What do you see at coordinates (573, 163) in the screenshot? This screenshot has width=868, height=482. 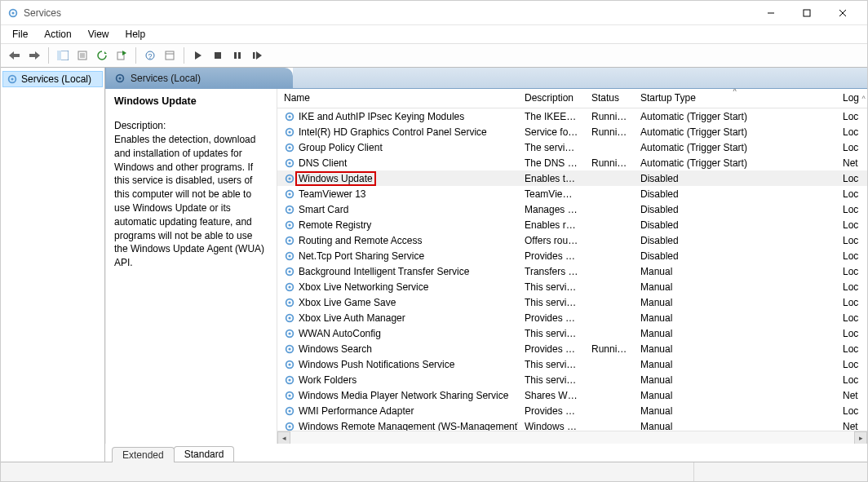 I see `service-row: DNS ClientThe DNS Cli...RunningAutomatic…` at bounding box center [573, 163].